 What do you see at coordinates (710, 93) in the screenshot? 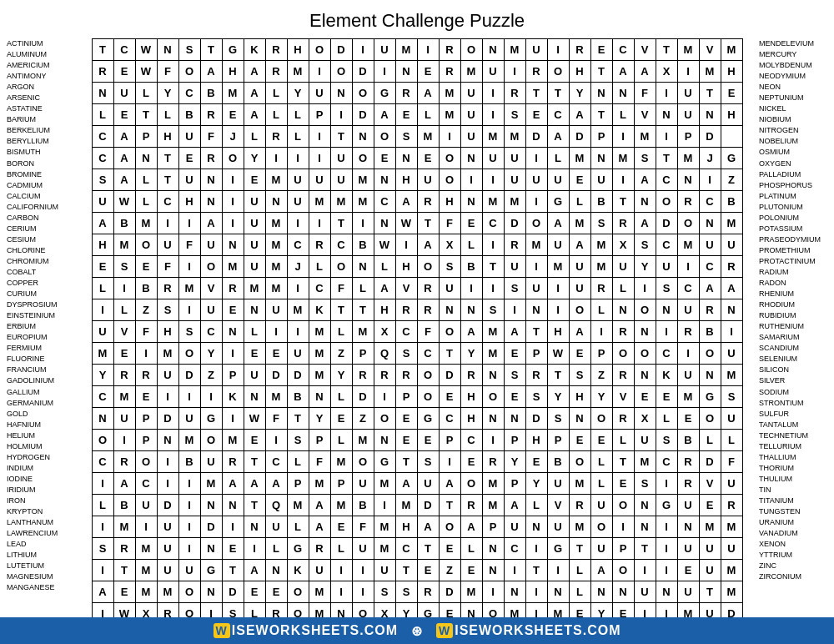
I see `grid-cell: T` at bounding box center [710, 93].